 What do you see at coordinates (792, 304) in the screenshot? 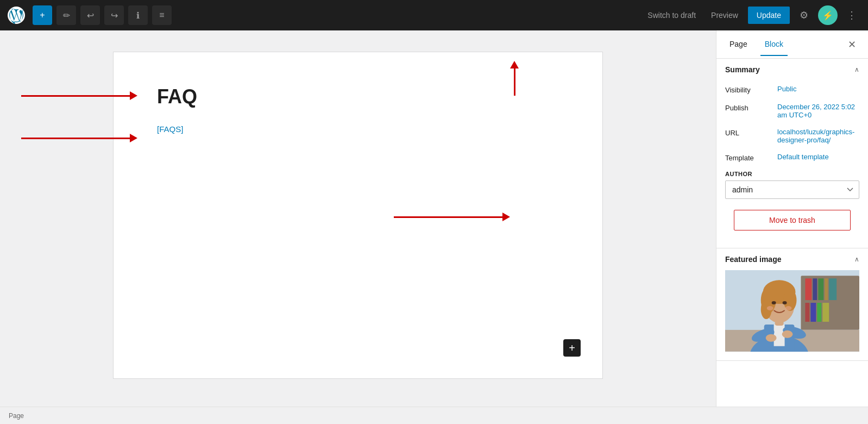
I see `featured-image-section: Featured image ∧` at bounding box center [792, 304].